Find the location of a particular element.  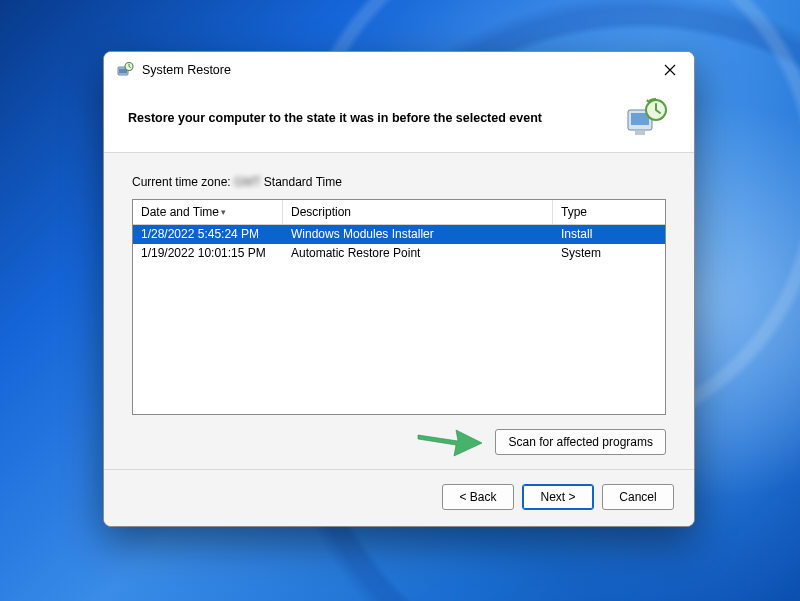

cell-description: Windows Modules Installer is located at coordinates (418, 234).